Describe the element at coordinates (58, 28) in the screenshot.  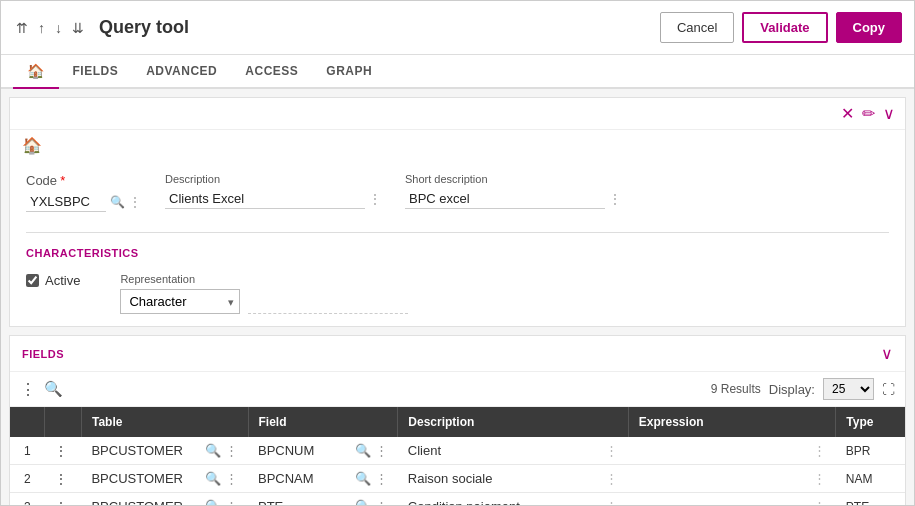
I see `arrow-down-icon: ↓` at that location.